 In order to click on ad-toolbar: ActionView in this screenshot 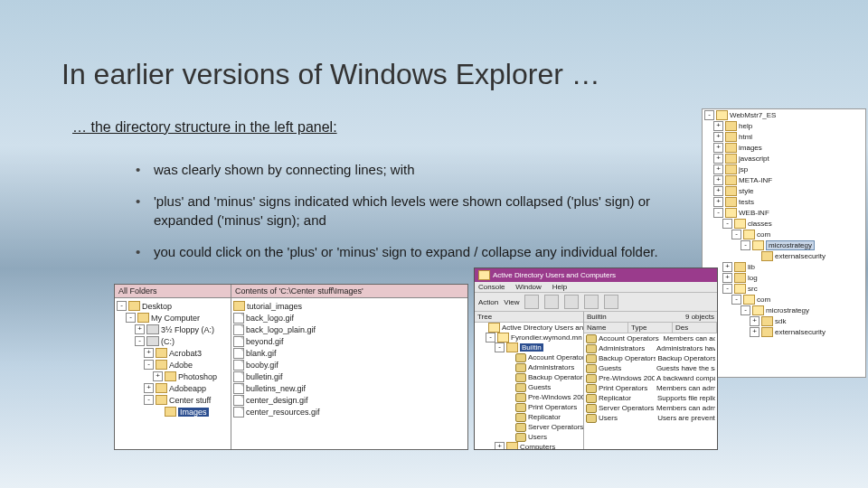, I will do `click(596, 302)`.